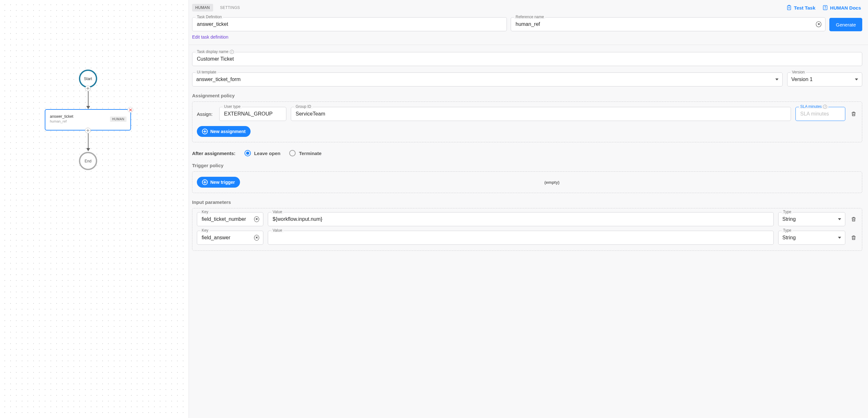  What do you see at coordinates (292, 153) in the screenshot?
I see `radio-terminate` at bounding box center [292, 153].